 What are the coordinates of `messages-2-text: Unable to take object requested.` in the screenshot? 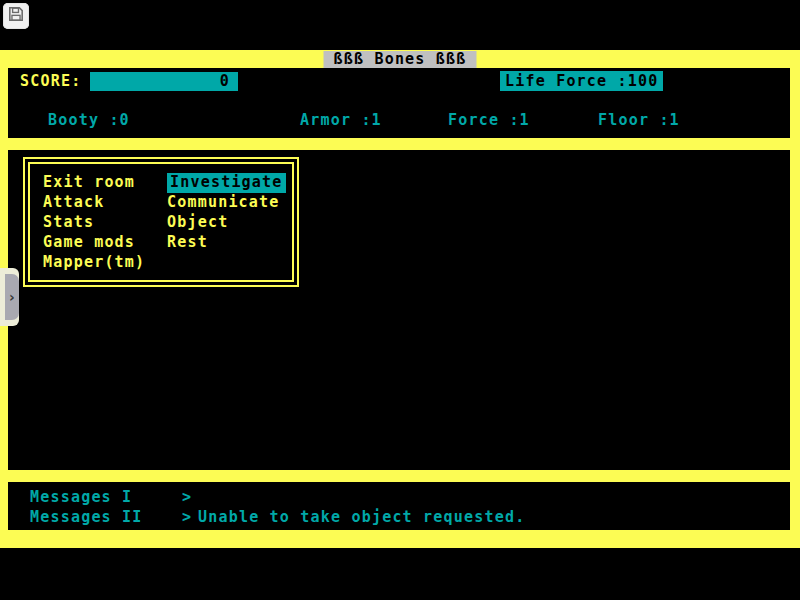 It's located at (362, 518).